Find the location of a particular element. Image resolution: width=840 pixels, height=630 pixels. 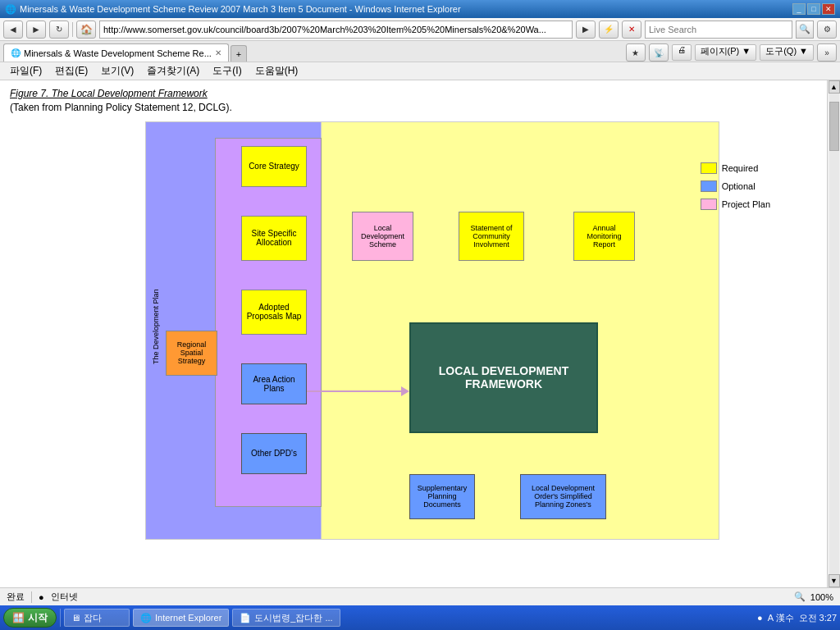

tab-close-button: ✕ is located at coordinates (218, 52).